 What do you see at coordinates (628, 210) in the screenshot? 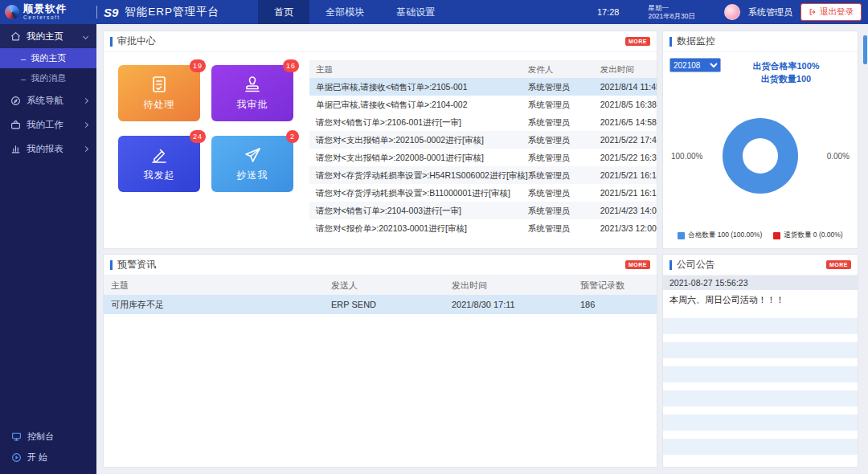
I see `cell-time: 2021/4/23 14:06` at bounding box center [628, 210].